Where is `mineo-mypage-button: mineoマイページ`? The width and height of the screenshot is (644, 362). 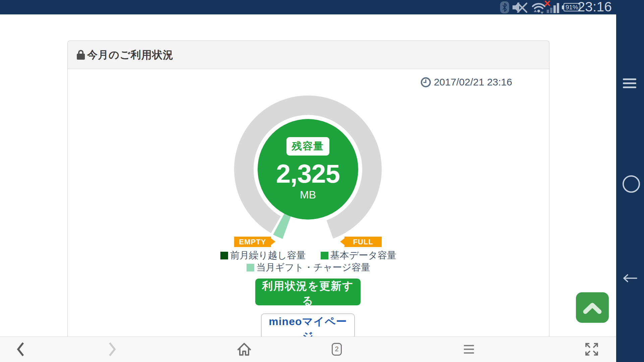 mineo-mypage-button: mineoマイページ is located at coordinates (308, 326).